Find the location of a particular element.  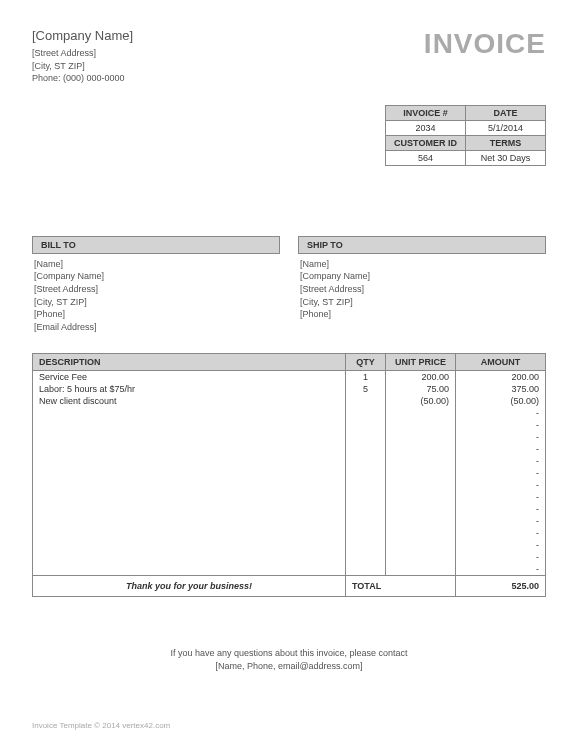

total-amount: 525.00 is located at coordinates (501, 586).